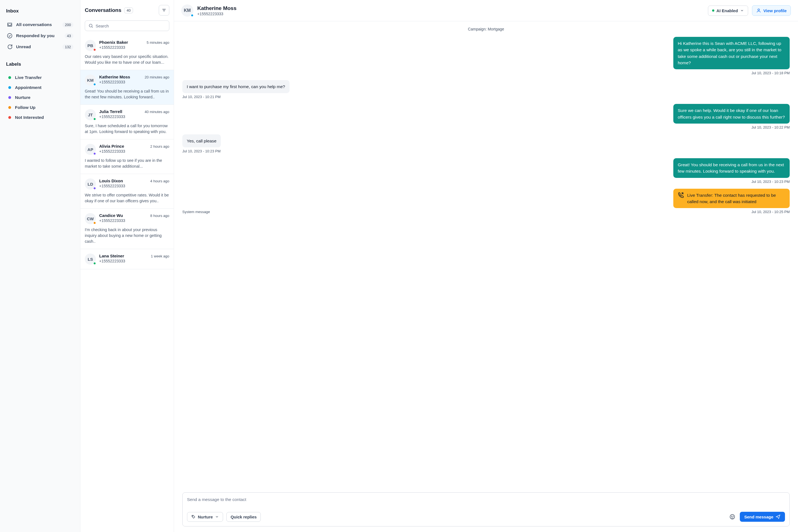 This screenshot has height=532, width=798. Describe the element at coordinates (103, 10) in the screenshot. I see `conversations-title: Conversations` at that location.